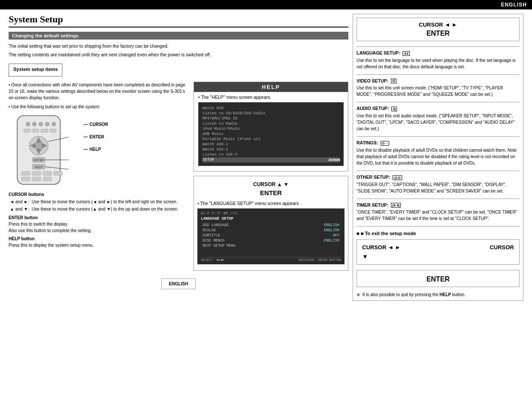 The width and height of the screenshot is (532, 410). Describe the element at coordinates (271, 87) in the screenshot. I see `help-header: HELP` at that location.